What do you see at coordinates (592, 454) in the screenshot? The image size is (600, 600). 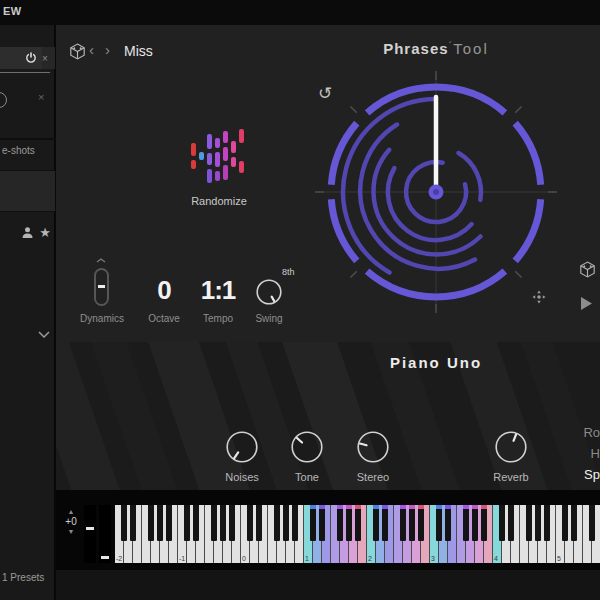 I see `reverb-type: H` at bounding box center [592, 454].